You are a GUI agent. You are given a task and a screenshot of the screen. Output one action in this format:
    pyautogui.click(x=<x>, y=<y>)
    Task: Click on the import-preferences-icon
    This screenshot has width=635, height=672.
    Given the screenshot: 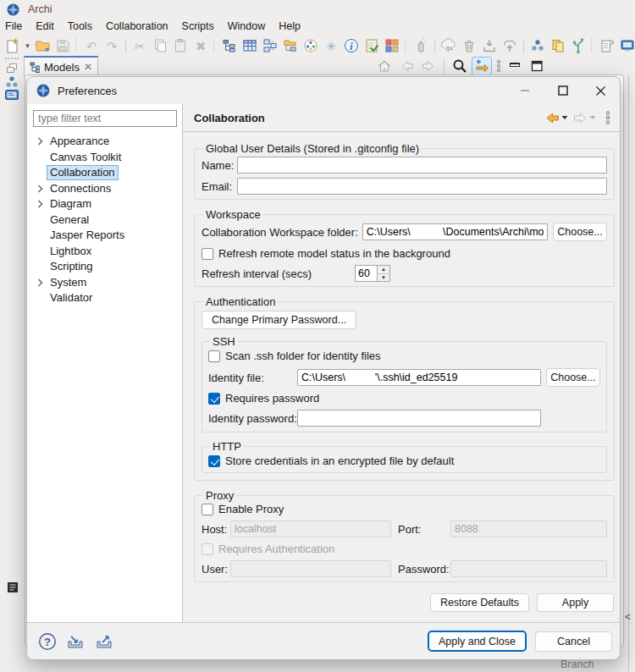 What is the action you would take?
    pyautogui.click(x=75, y=642)
    